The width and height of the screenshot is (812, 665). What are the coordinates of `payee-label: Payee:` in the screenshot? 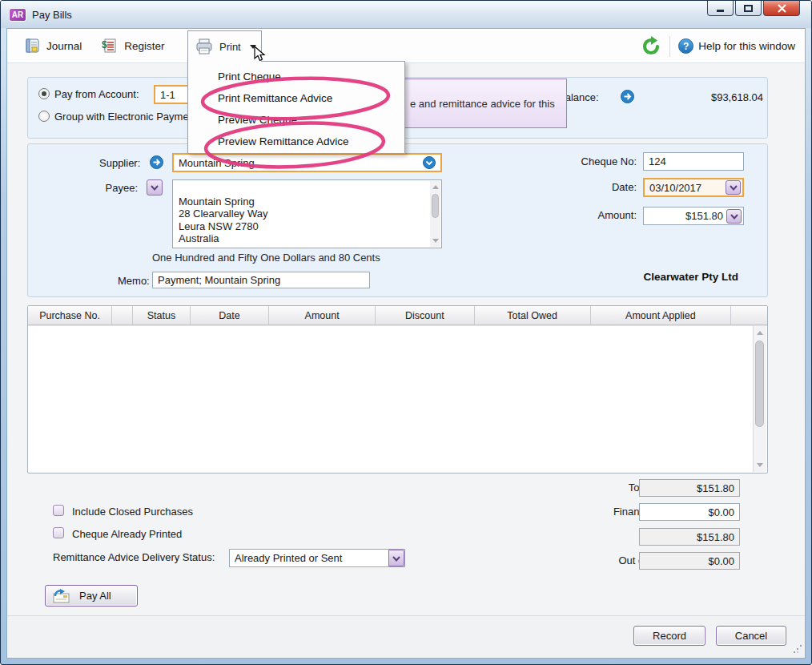 It's located at (119, 187).